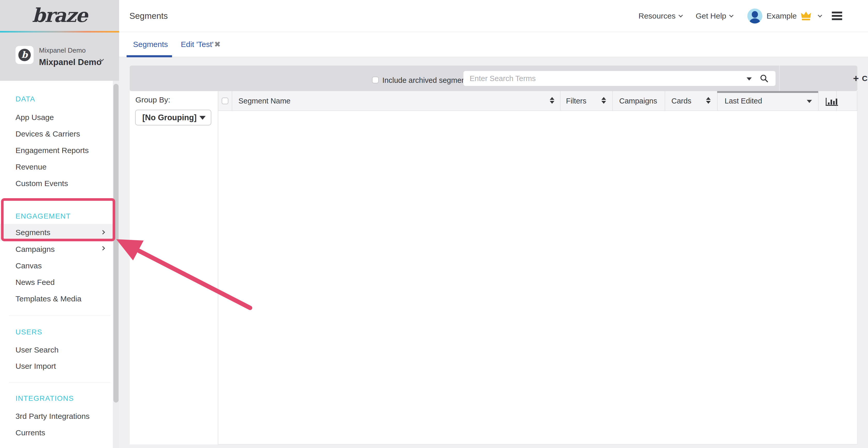 The image size is (868, 448). Describe the element at coordinates (493, 44) in the screenshot. I see `tab-bar: Segments Edit 'Test' ✖` at that location.